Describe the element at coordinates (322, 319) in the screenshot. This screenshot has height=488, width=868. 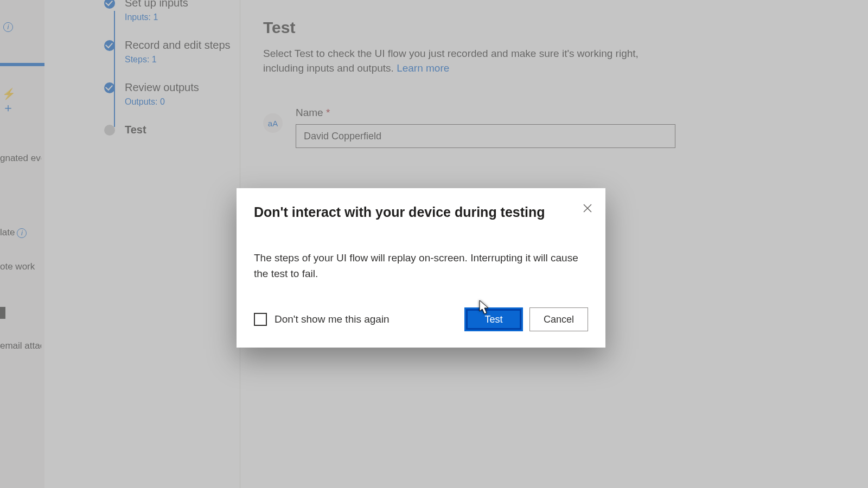
I see `dont-show-again-checkbox: Don't show me this again` at that location.